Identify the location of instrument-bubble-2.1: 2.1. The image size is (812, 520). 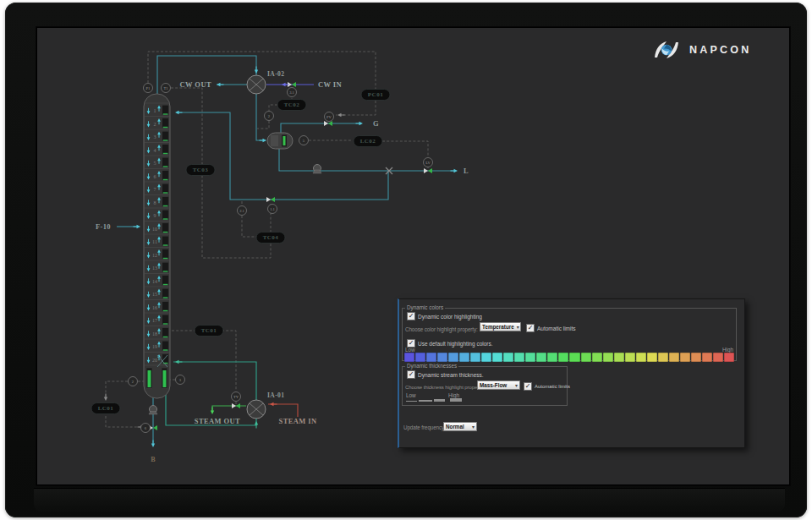
(242, 211).